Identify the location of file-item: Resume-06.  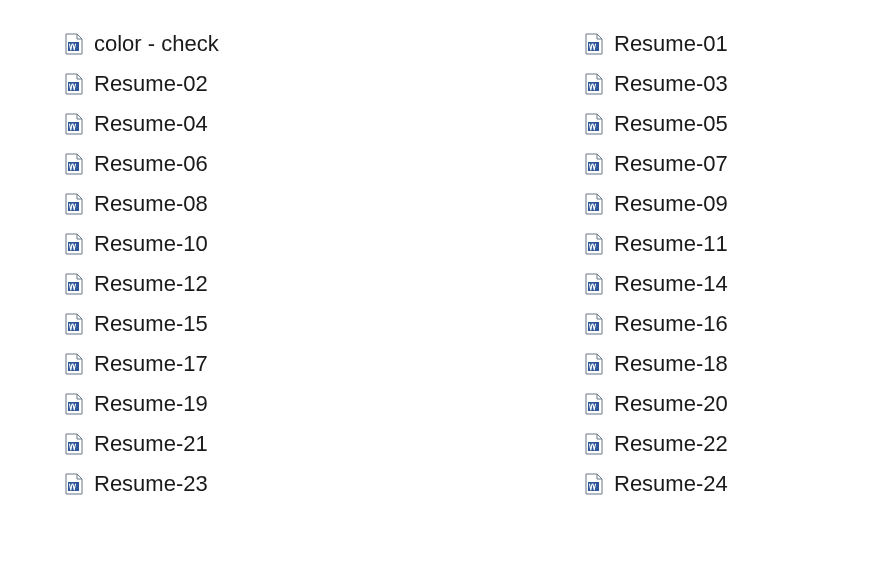
(180, 164).